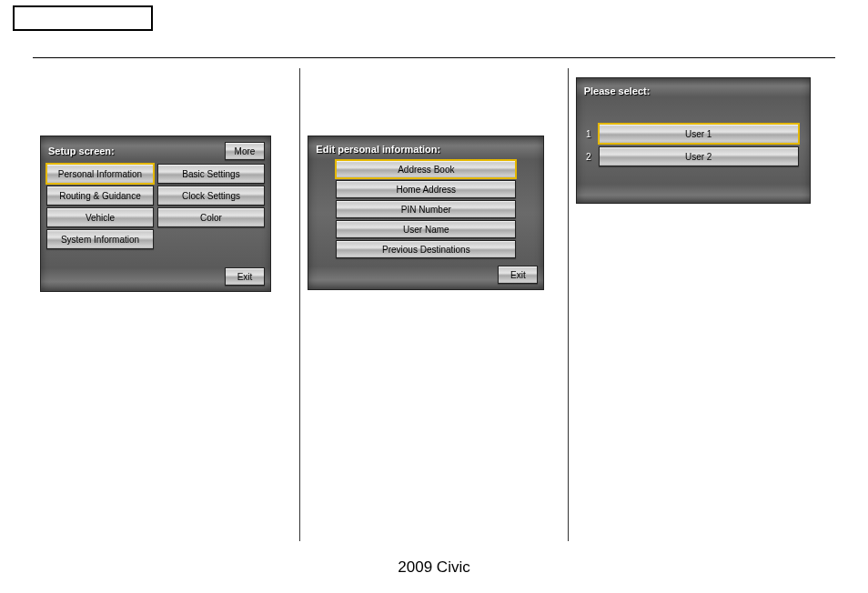 This screenshot has height=593, width=868. What do you see at coordinates (245, 151) in the screenshot?
I see `more-button: More` at bounding box center [245, 151].